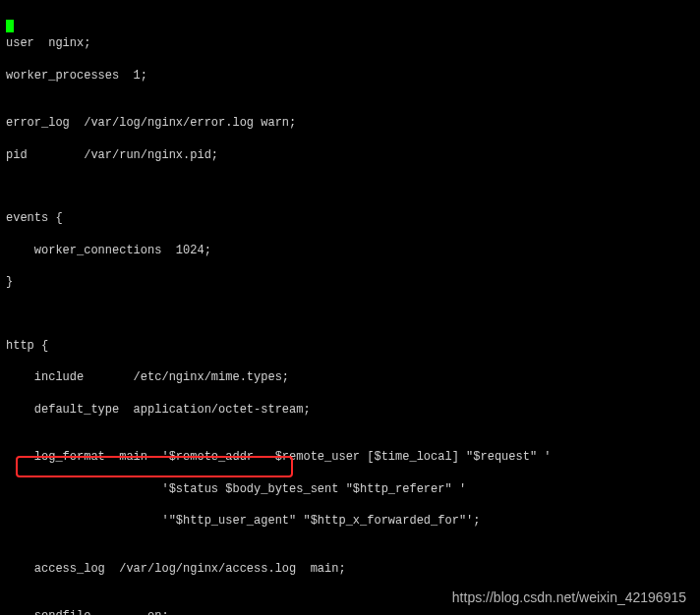  I want to click on config-line: pid /var/run/nginx.pid;, so click(350, 155).